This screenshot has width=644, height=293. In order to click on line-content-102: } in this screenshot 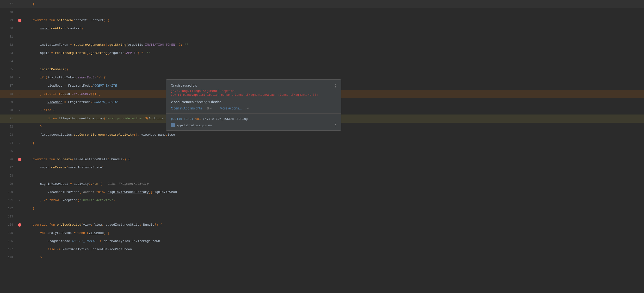, I will do `click(334, 209)`.